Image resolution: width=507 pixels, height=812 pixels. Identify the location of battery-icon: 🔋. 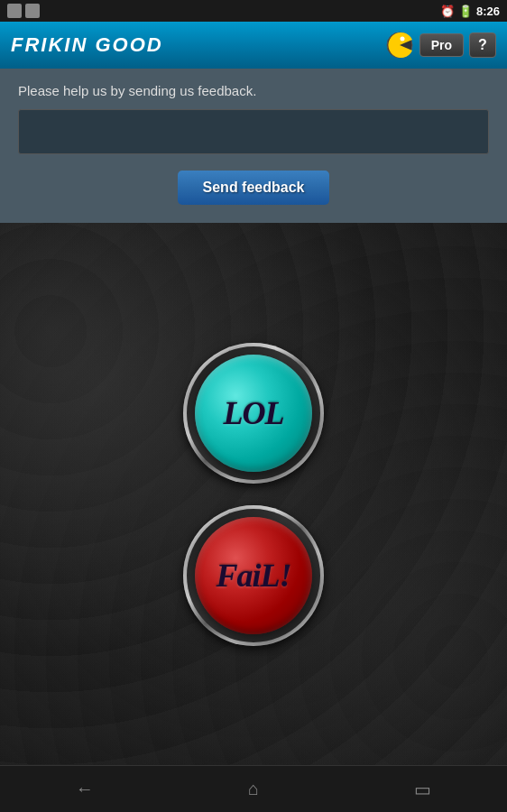
(466, 11).